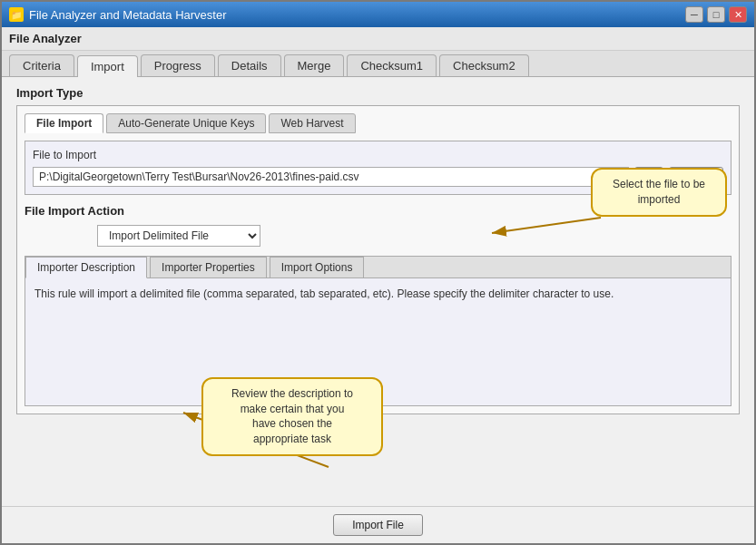 This screenshot has height=545, width=756. What do you see at coordinates (312, 123) in the screenshot?
I see `inner-tab-web-harvest: Web Harvest` at bounding box center [312, 123].